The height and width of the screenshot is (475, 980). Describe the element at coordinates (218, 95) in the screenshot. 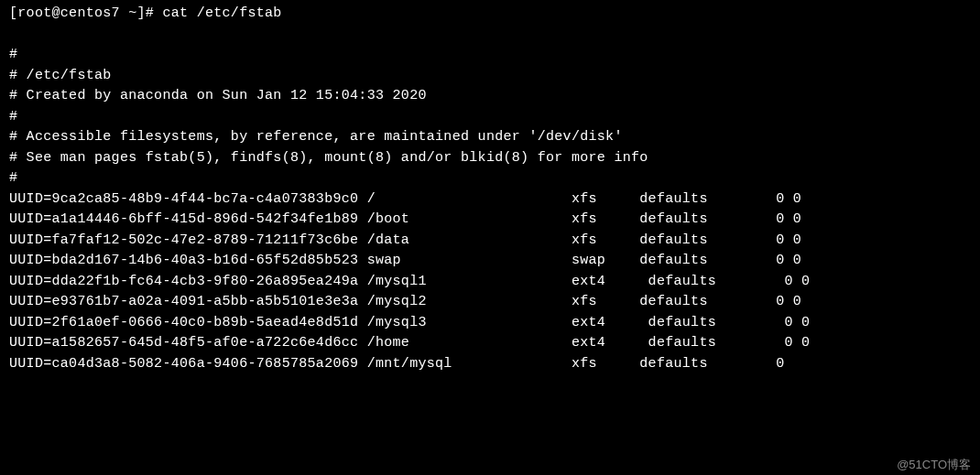

I see `comment-line: # Created by anaconda on Sun Jan 12 15:0…` at that location.